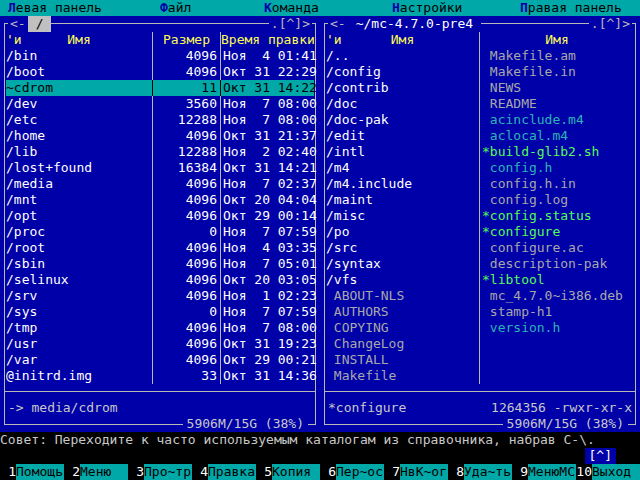 This screenshot has width=640, height=480. I want to click on fkey-button-4: 4Правка, so click(224, 472).